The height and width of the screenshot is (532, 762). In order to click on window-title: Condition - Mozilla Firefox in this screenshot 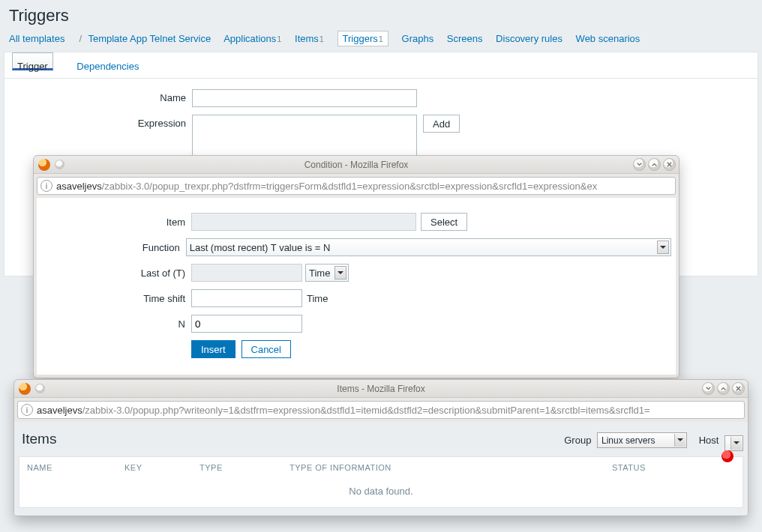, I will do `click(356, 165)`.